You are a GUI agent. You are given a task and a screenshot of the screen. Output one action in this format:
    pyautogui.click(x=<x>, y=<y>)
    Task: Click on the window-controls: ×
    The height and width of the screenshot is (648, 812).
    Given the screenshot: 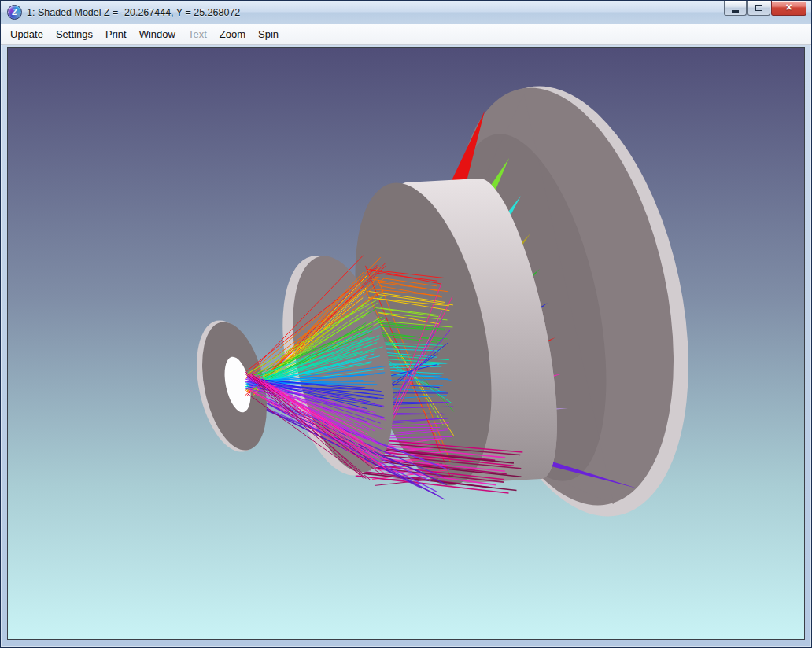 What is the action you would take?
    pyautogui.click(x=765, y=8)
    